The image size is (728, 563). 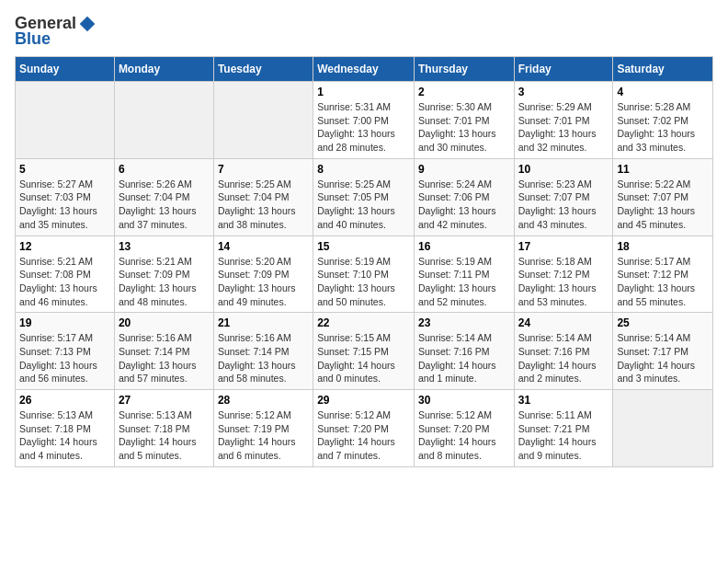 What do you see at coordinates (663, 359) in the screenshot?
I see `day-info: Sunrise: 5:14 AM Sunset: 7:17 PM Dayligh…` at bounding box center [663, 359].